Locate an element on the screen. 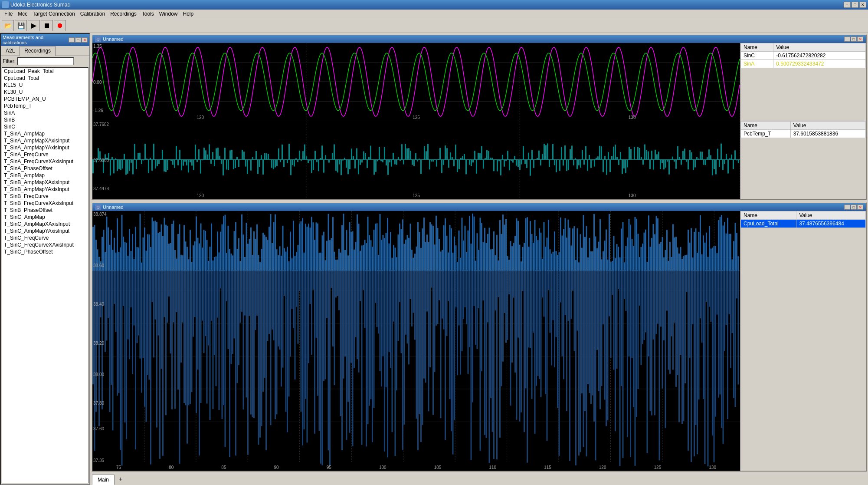 The height and width of the screenshot is (485, 868). sin-col-value: Value is located at coordinates (820, 48).